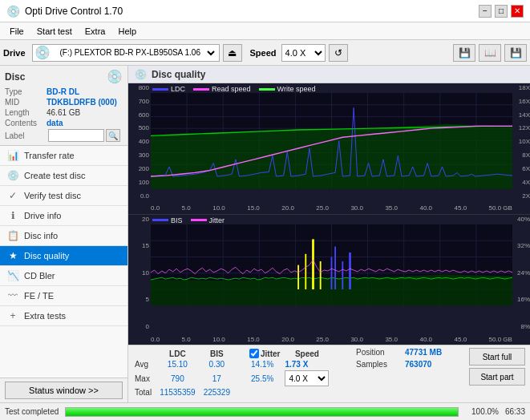 The image size is (530, 420). What do you see at coordinates (464, 53) in the screenshot?
I see `write-disc-button: 💾` at bounding box center [464, 53].